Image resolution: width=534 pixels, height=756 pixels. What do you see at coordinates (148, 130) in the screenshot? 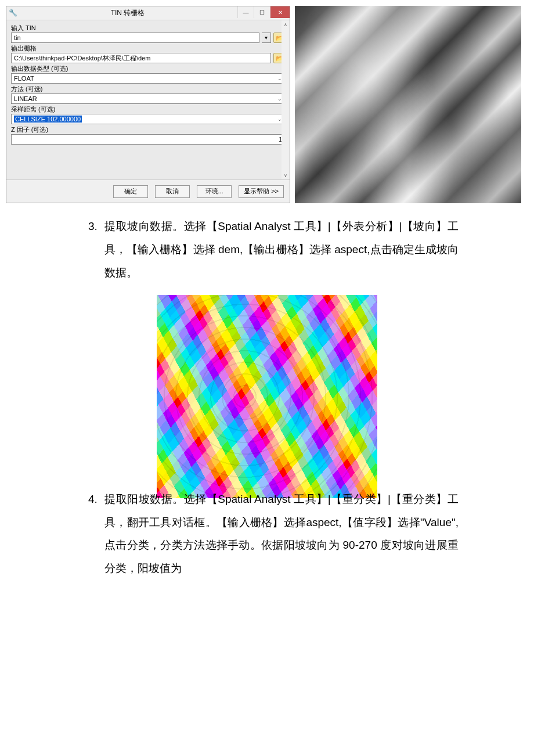
I see `zfactor-label: Z 因子 (可选)` at bounding box center [148, 130].